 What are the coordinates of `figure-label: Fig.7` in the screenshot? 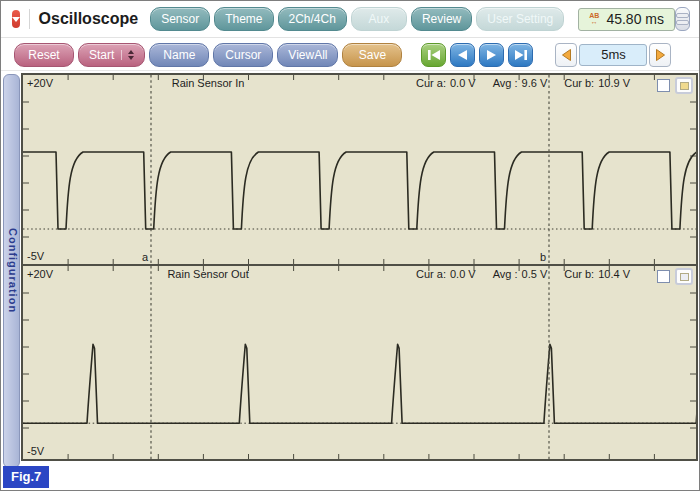 It's located at (26, 477).